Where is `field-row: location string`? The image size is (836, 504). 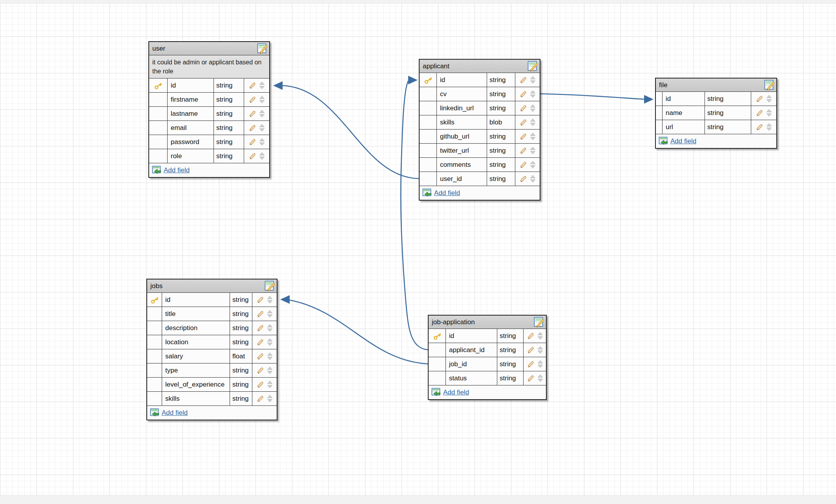 field-row: location string is located at coordinates (212, 342).